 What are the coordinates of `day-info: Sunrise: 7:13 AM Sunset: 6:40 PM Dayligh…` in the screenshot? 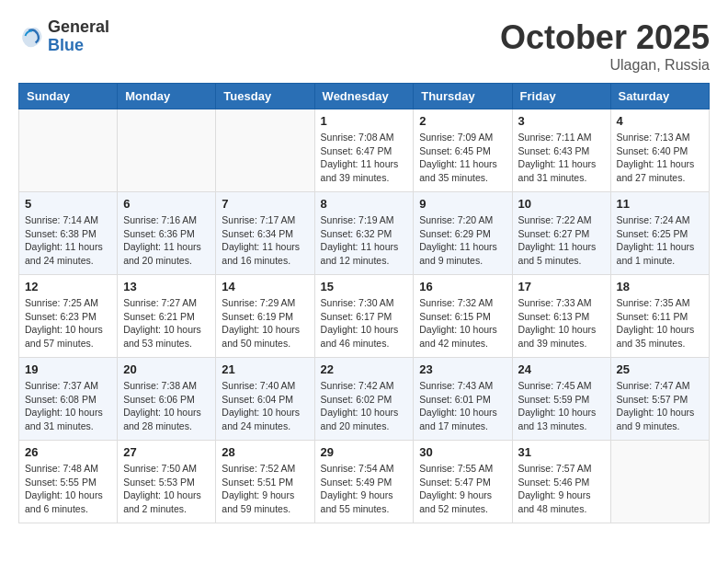 It's located at (660, 158).